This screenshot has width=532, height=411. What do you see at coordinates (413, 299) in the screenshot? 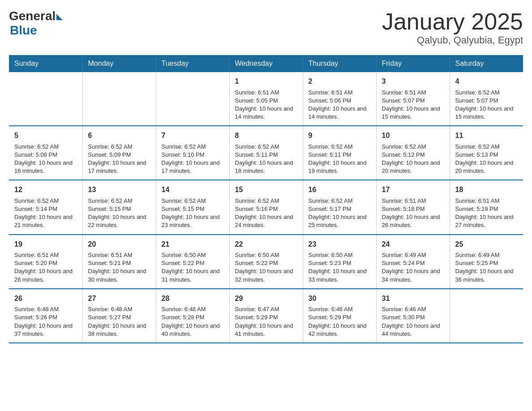
I see `day-number: 31` at bounding box center [413, 299].